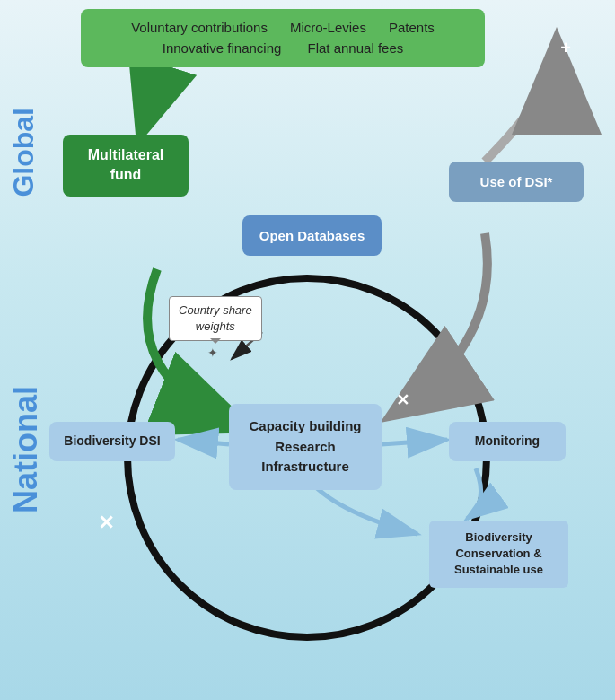 This screenshot has height=700, width=615. Describe the element at coordinates (215, 319) in the screenshot. I see `country-weights-callout: Country shareweights` at that location.